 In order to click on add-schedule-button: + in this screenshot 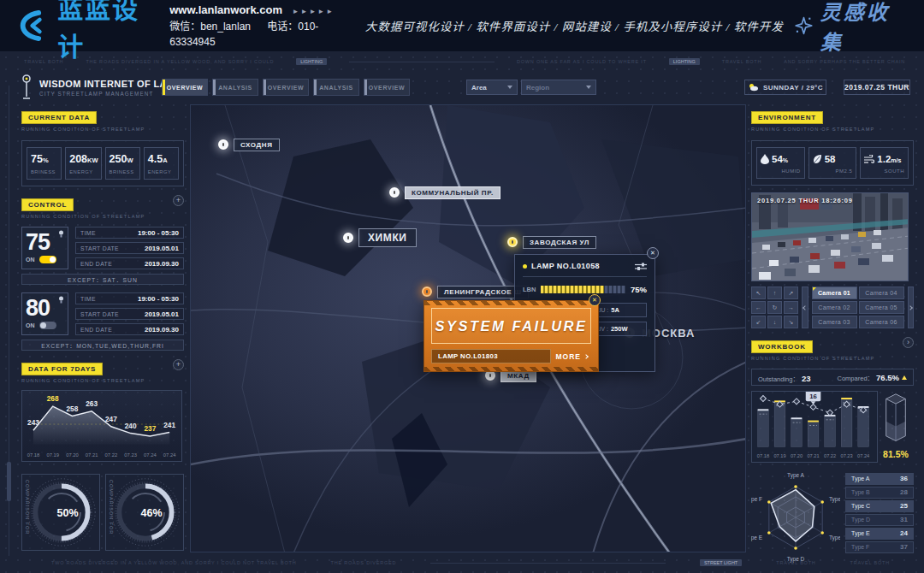, I will do `click(178, 200)`.